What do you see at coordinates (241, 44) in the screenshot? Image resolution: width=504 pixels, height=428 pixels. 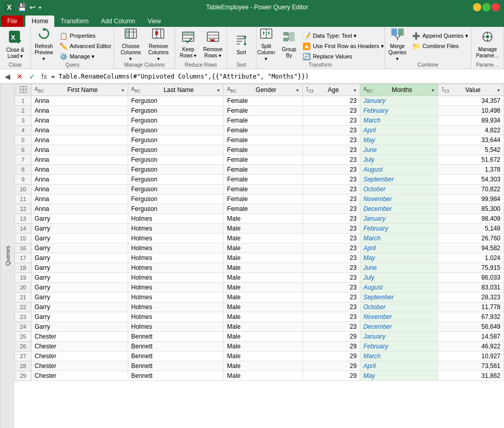 I see `sort-button: Sort` at bounding box center [241, 44].